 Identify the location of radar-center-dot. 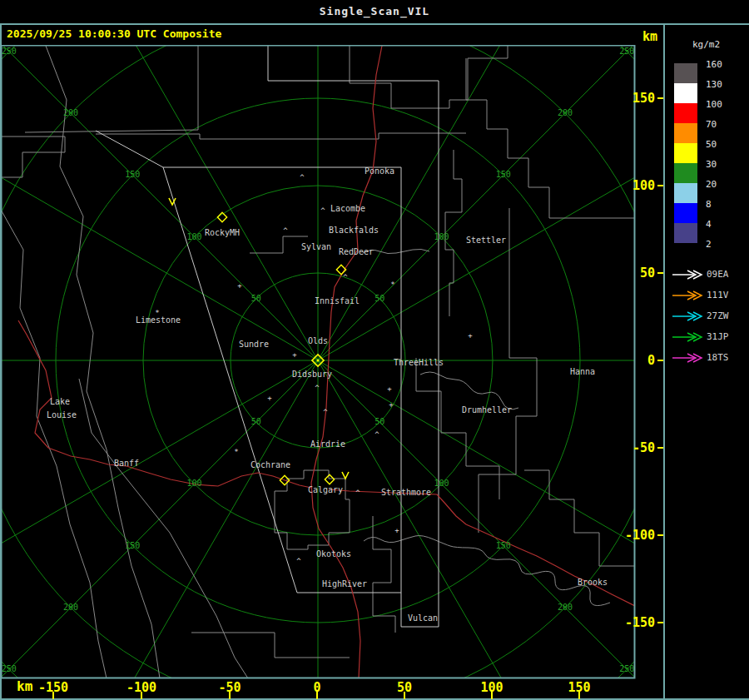
(318, 361).